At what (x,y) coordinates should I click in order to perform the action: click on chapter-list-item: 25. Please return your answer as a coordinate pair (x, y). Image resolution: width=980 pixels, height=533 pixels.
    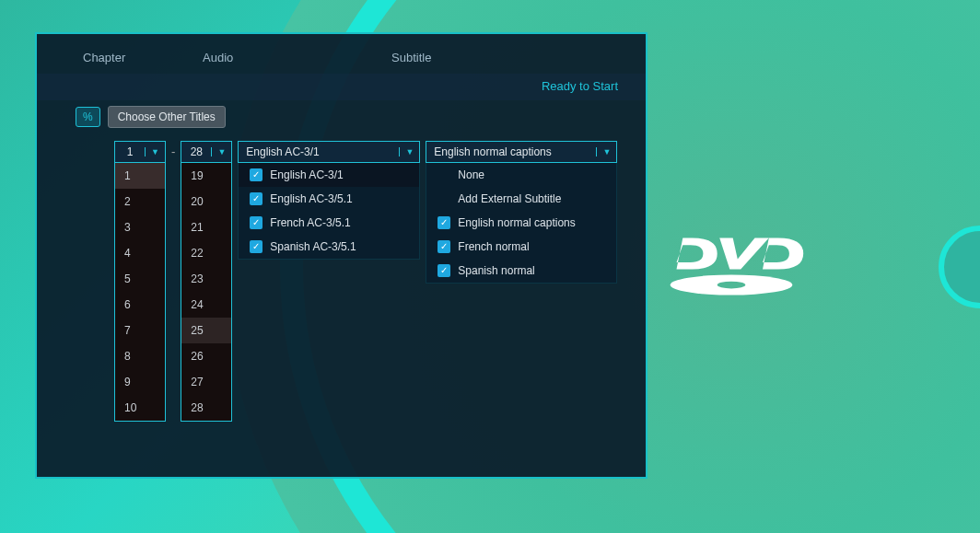
    Looking at the image, I should click on (206, 330).